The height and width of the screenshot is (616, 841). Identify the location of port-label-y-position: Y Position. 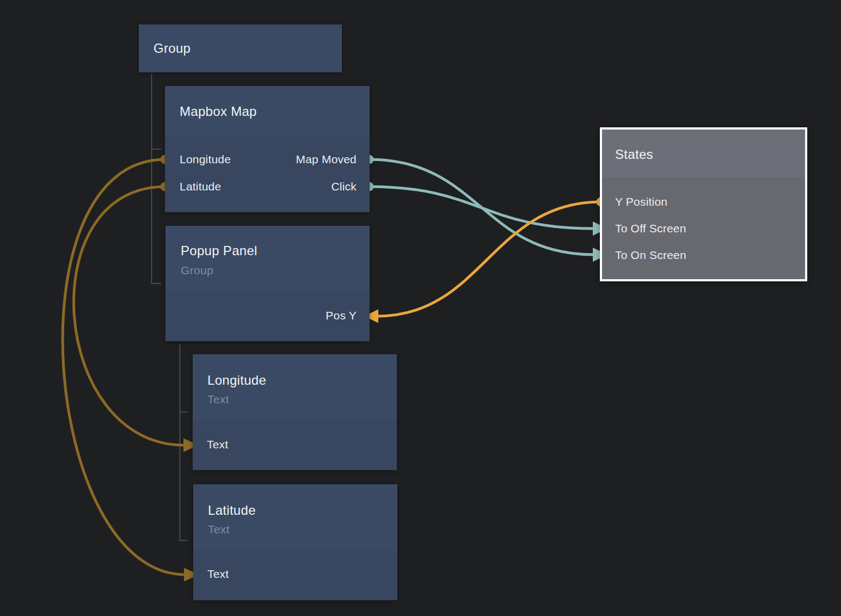
(641, 202).